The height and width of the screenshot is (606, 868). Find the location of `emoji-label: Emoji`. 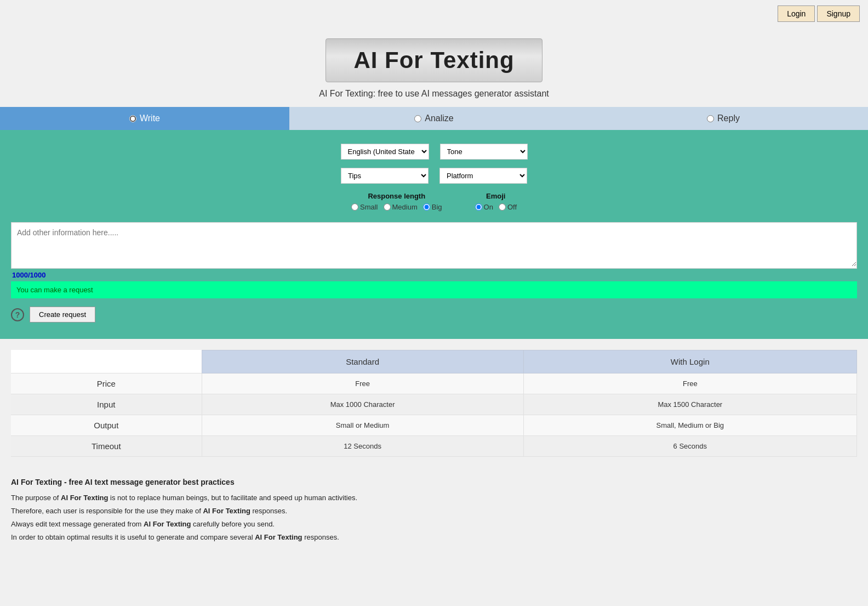

emoji-label: Emoji is located at coordinates (496, 196).